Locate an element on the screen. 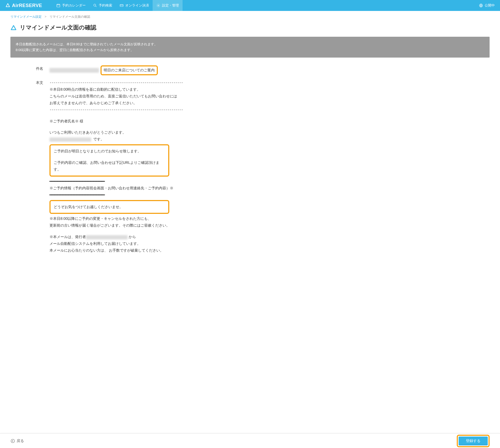  card-icon is located at coordinates (122, 5).